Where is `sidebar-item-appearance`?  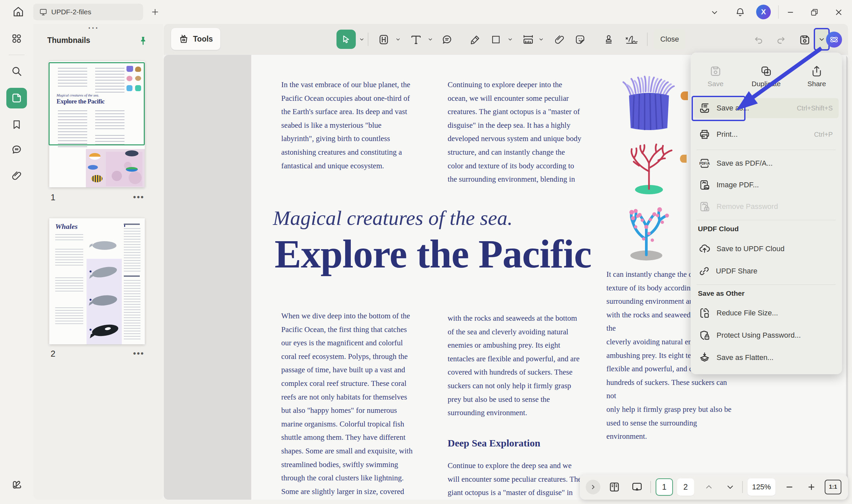 sidebar-item-appearance is located at coordinates (17, 484).